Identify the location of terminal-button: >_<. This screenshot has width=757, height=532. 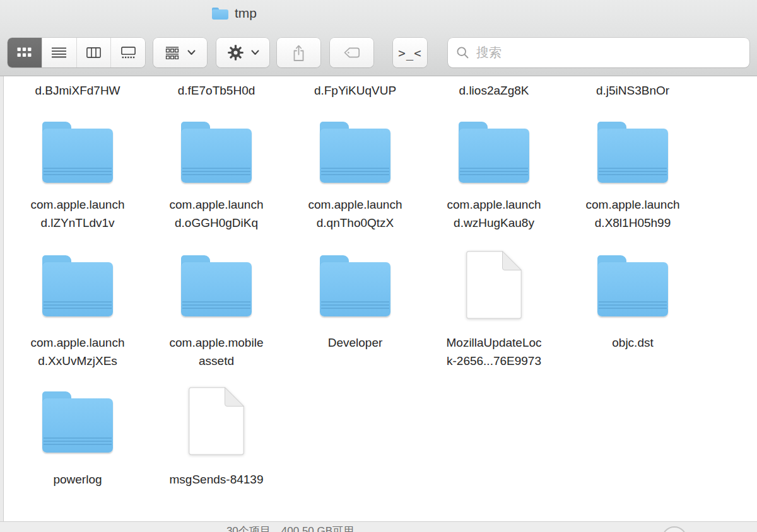
(410, 53).